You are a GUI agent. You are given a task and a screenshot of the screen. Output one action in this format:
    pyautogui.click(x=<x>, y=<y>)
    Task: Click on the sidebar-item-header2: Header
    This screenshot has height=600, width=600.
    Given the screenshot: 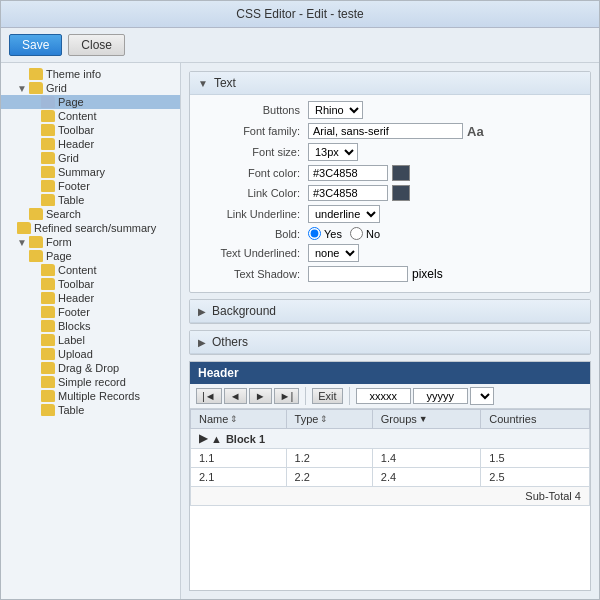 What is the action you would take?
    pyautogui.click(x=90, y=298)
    